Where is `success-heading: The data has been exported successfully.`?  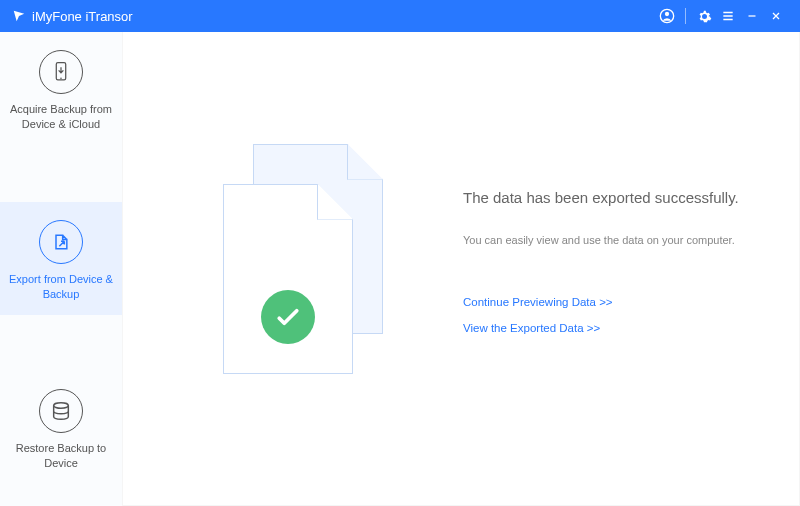 success-heading: The data has been exported successfully. is located at coordinates (611, 198).